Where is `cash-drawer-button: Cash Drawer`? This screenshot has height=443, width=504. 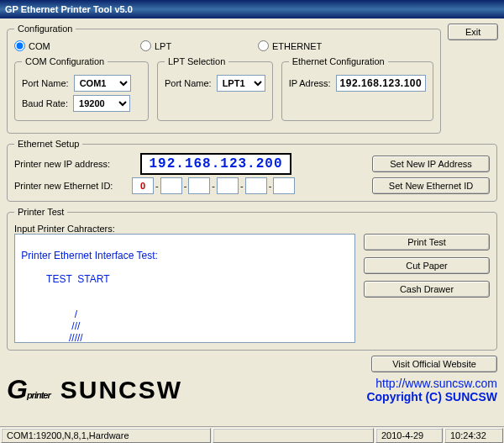
cash-drawer-button: Cash Drawer is located at coordinates (427, 289).